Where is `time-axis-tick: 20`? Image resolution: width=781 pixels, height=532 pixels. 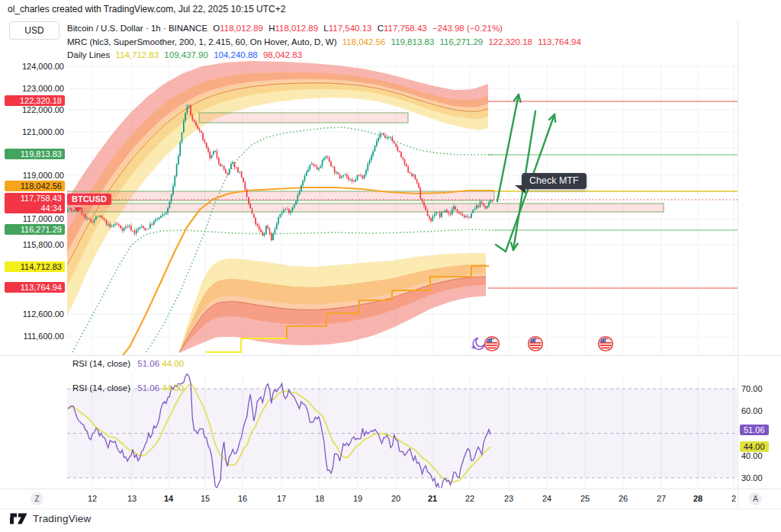 time-axis-tick: 20 is located at coordinates (396, 498).